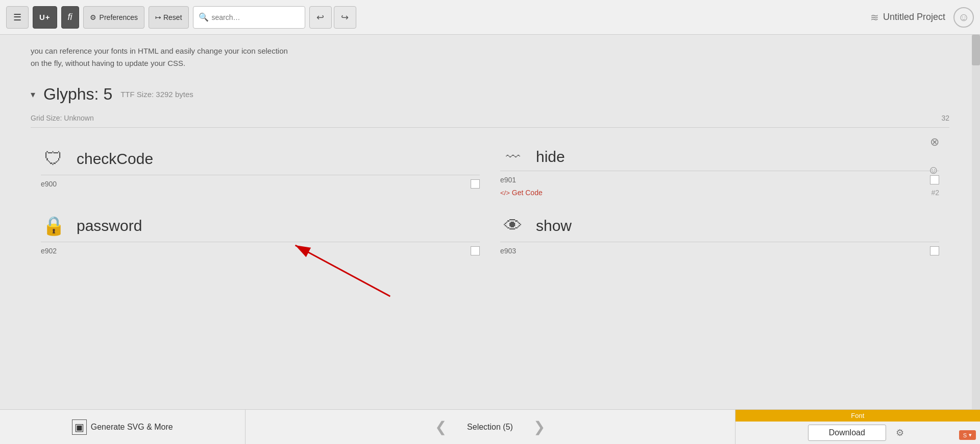 This screenshot has width=980, height=444. What do you see at coordinates (490, 17) in the screenshot?
I see `main-toolbar: ☰ U+ fi ⚙ Preferences ↦ Reset 🔍 ↩ ↪ ≋ Un…` at bounding box center [490, 17].